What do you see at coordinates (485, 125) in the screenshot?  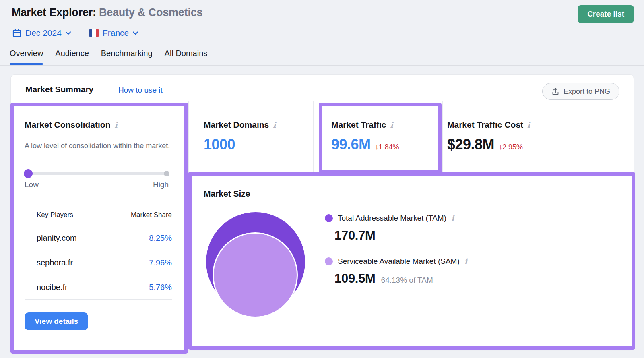 I see `market-traffic-cost-title: Market Traffic Cost` at bounding box center [485, 125].